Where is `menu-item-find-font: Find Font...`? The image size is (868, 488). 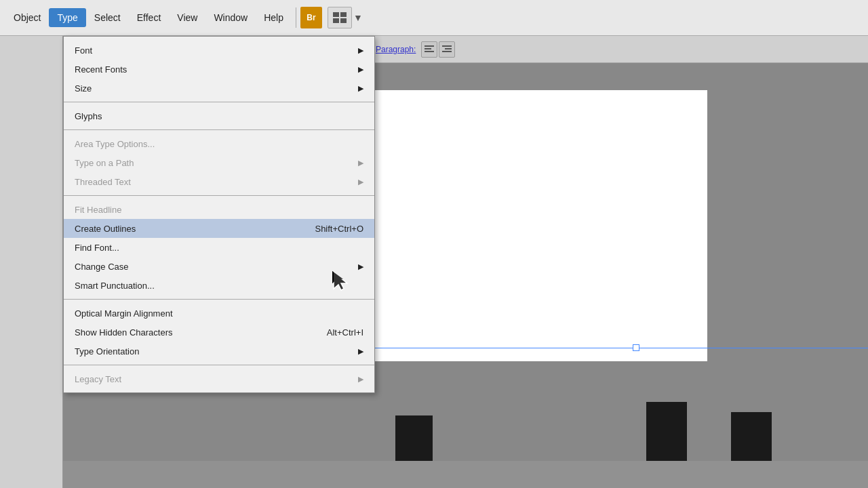 menu-item-find-font: Find Font... is located at coordinates (219, 247).